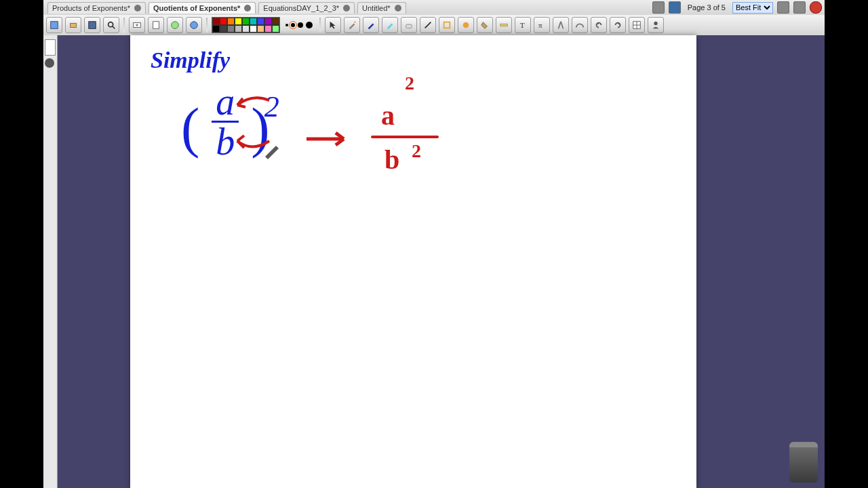 This screenshot has width=868, height=488. Describe the element at coordinates (156, 25) in the screenshot. I see `document-camera-button` at that location.